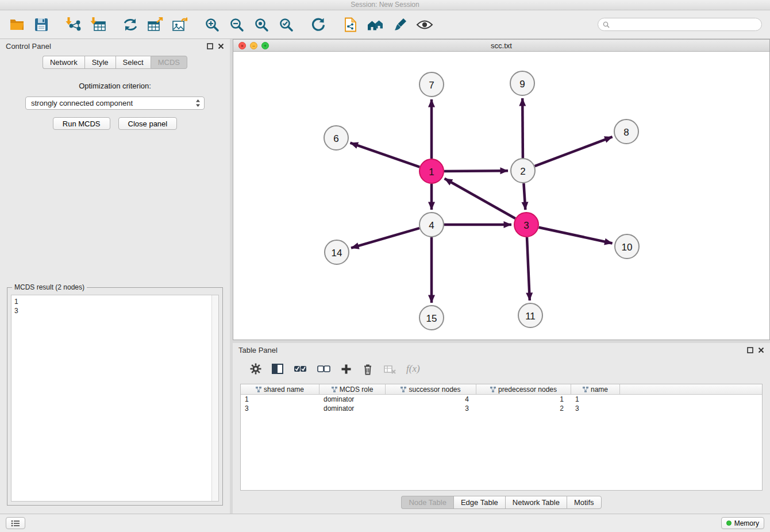 Image resolution: width=770 pixels, height=532 pixels. Describe the element at coordinates (526, 225) in the screenshot. I see `graph-node-3: 3` at that location.